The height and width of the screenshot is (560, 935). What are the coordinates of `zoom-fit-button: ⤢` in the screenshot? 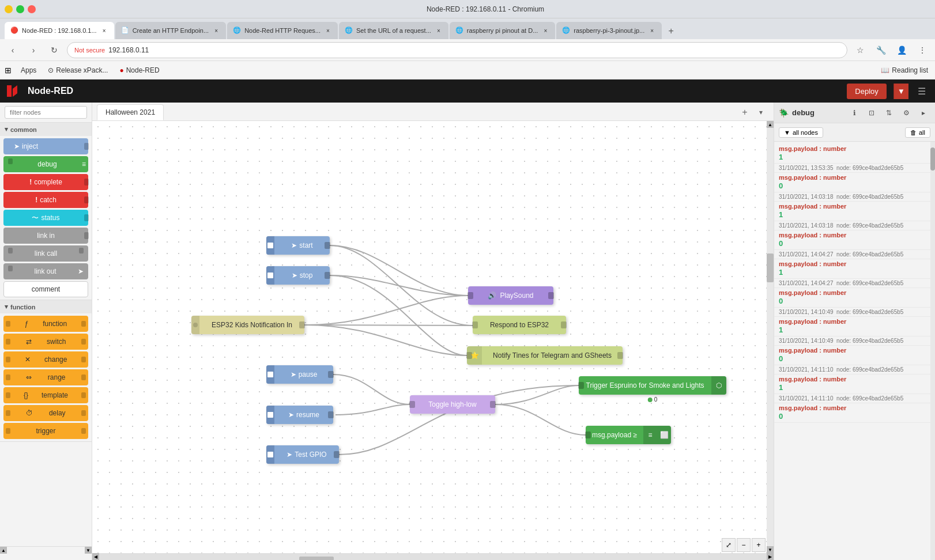 It's located at (729, 545).